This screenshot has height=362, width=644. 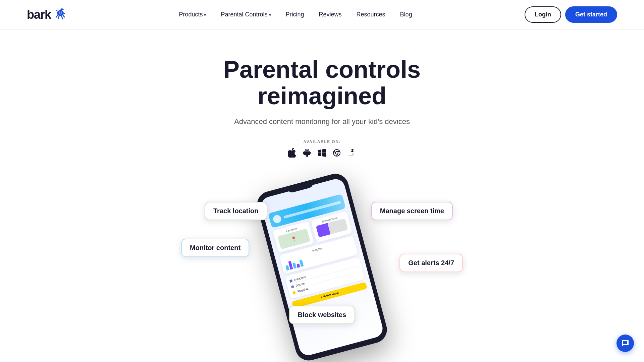 What do you see at coordinates (322, 266) in the screenshot?
I see `phone-body: Location 📍 Screen Time Insights` at bounding box center [322, 266].